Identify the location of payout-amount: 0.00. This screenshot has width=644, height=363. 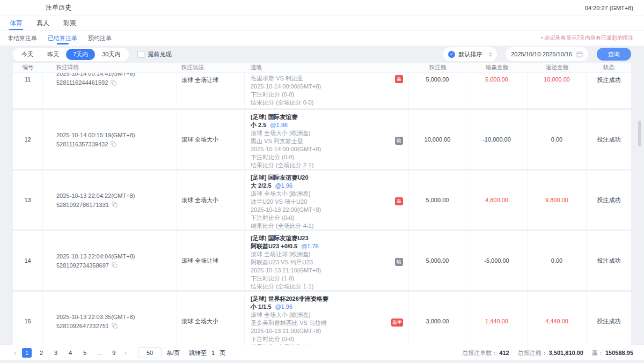
(557, 261).